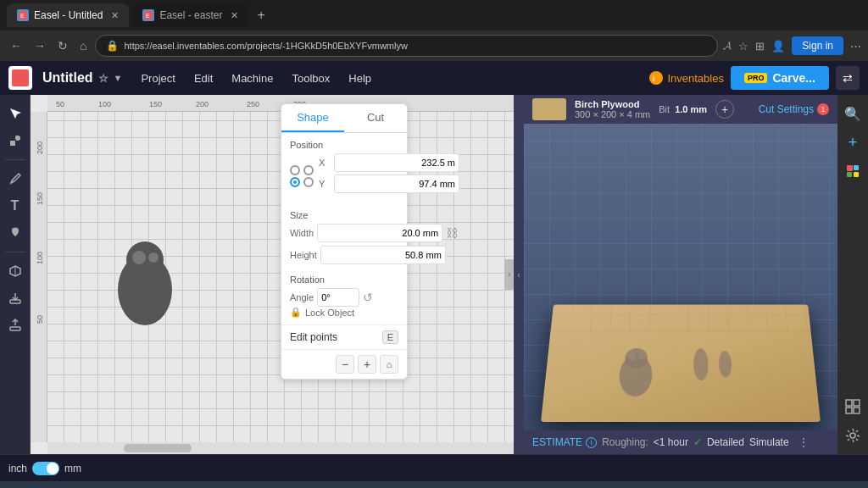 This screenshot has width=868, height=488. I want to click on caret-icon: ▼, so click(119, 78).